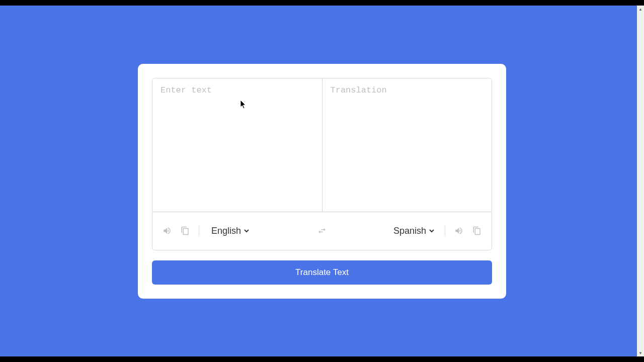 The height and width of the screenshot is (362, 644). Describe the element at coordinates (640, 9) in the screenshot. I see `scrollbar-up-icon: ▲` at that location.